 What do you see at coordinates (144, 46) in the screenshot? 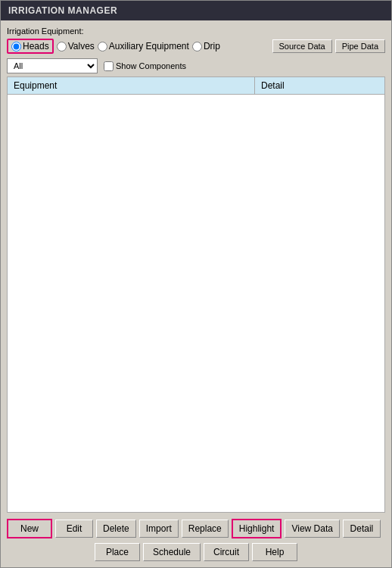
I see `auxiliary-radio-container: Auxiliary Equipment` at bounding box center [144, 46].